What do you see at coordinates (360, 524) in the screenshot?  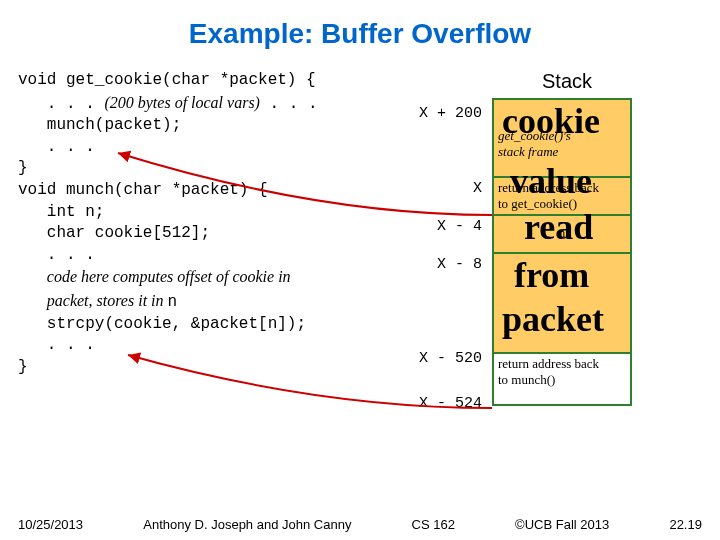 I see `slide-footer: 10/25/2013 Anthony D. Joseph and John Ca…` at bounding box center [360, 524].